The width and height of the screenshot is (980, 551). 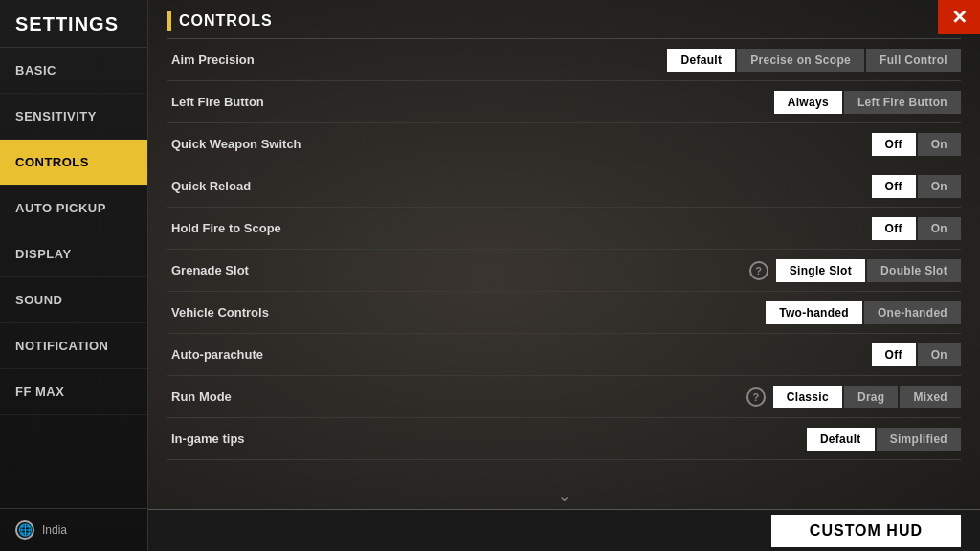 I want to click on quick-weapon-label: Quick Weapon Switch, so click(x=520, y=143).